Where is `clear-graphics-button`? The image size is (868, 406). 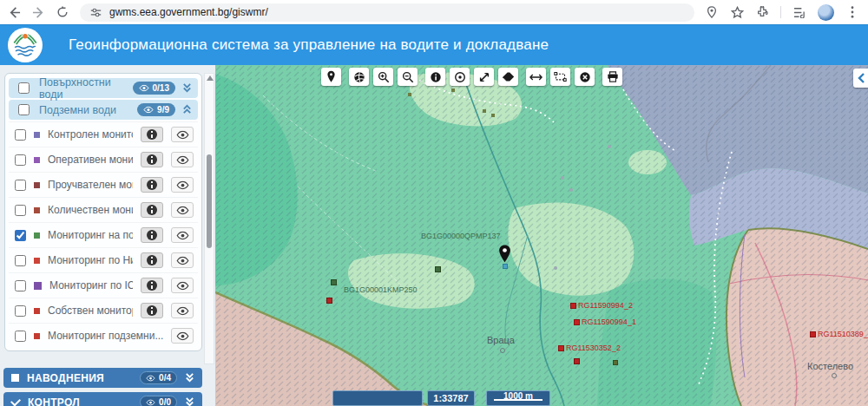 clear-graphics-button is located at coordinates (585, 76).